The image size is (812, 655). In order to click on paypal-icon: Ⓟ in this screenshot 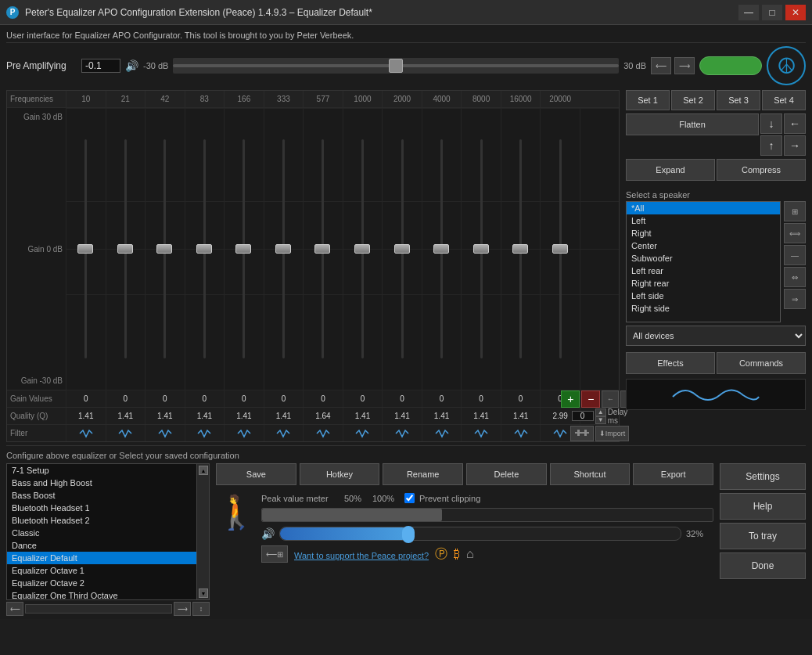, I will do `click(441, 554)`.